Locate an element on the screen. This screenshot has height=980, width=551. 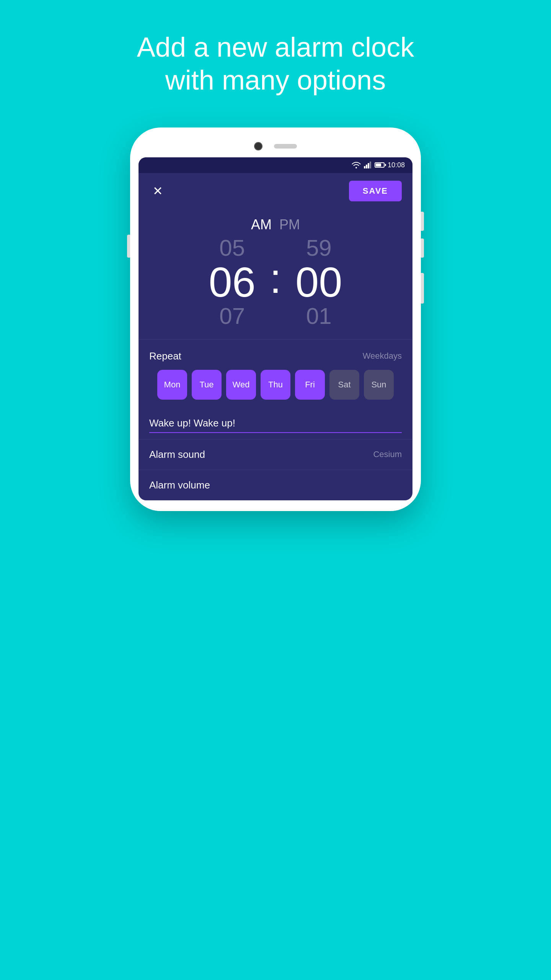
repeat-section: Repeat Weekdays MonTueWedThuFriSatSun is located at coordinates (276, 372).